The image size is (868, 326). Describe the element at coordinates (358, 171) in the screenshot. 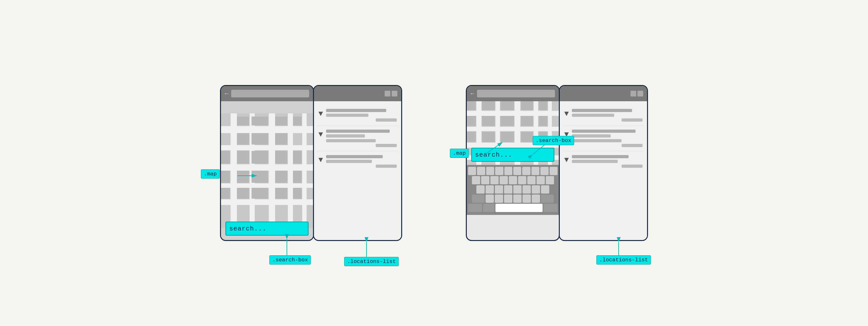

I see `locations-list-left: ▼ ▼` at that location.